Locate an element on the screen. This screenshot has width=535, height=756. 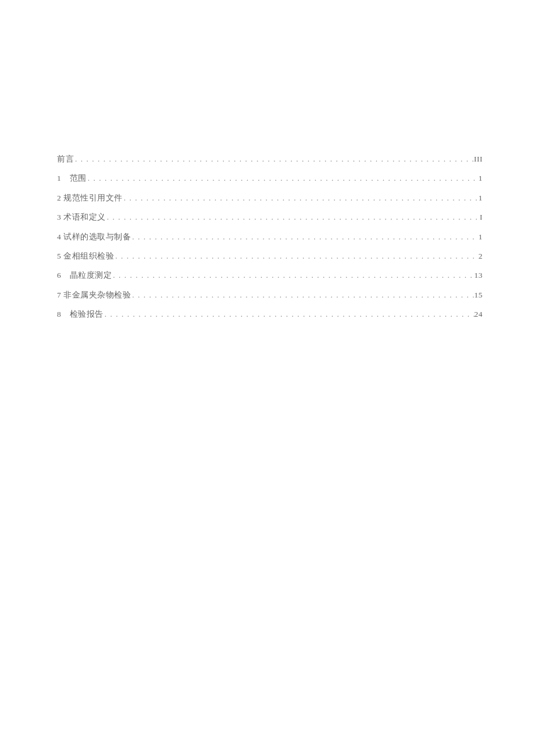
toc-entry: 7 非金属夹杂物检验 15 is located at coordinates (270, 295).